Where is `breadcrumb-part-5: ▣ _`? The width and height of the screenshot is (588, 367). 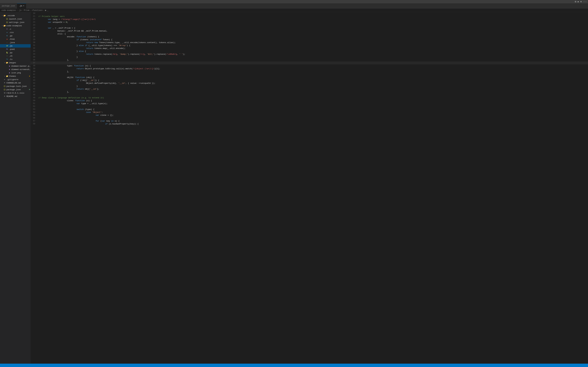 breadcrumb-part-5: ▣ _ is located at coordinates (47, 10).